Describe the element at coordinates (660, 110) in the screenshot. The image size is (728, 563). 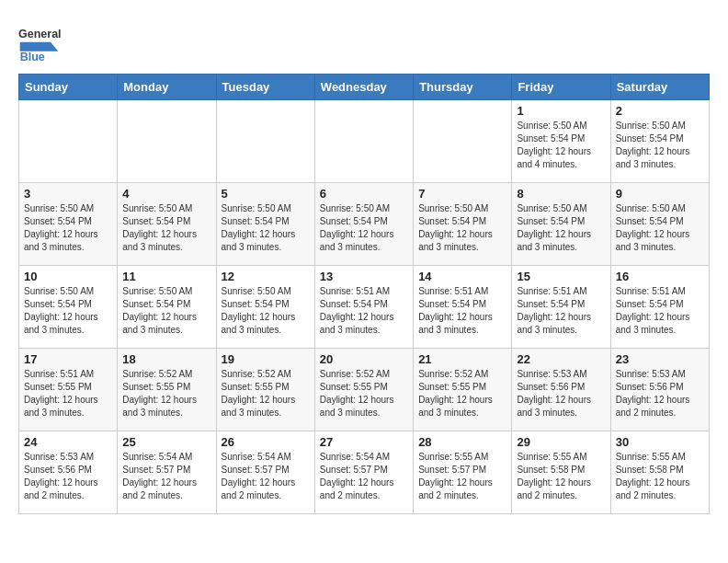
I see `day-number: 2` at that location.